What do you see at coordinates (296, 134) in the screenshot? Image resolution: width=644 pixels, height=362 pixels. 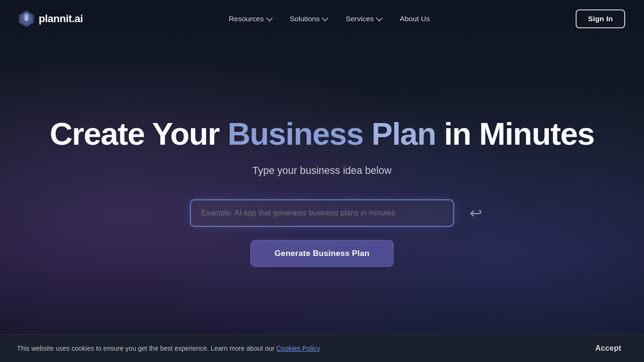 I see `hero-title-business: Business` at bounding box center [296, 134].